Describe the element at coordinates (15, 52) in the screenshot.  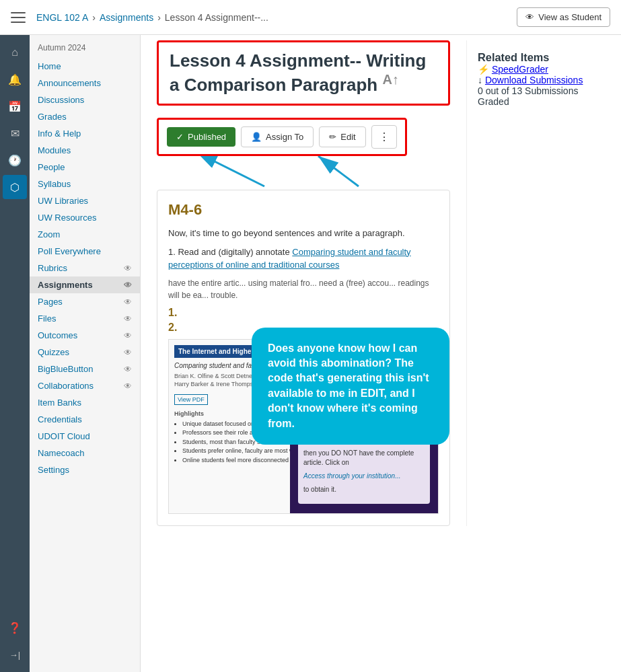
I see `nav-icon-home: ⌂` at that location.